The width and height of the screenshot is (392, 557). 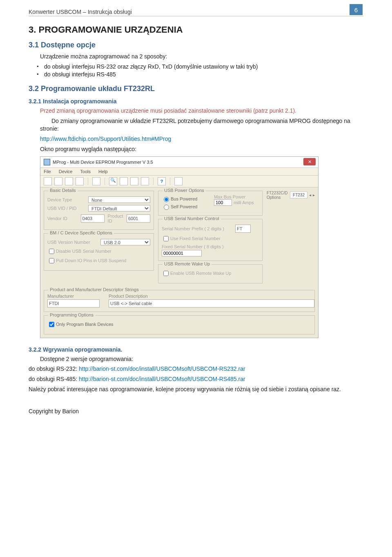 What do you see at coordinates (236, 197) in the screenshot?
I see `max-power-label: Max Bus Power` at bounding box center [236, 197].